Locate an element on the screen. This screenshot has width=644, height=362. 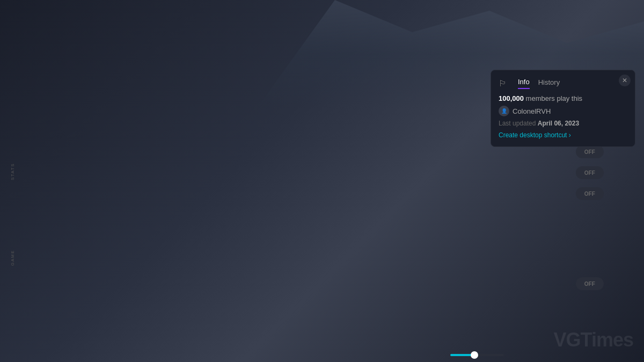
slider-fill is located at coordinates (461, 355).